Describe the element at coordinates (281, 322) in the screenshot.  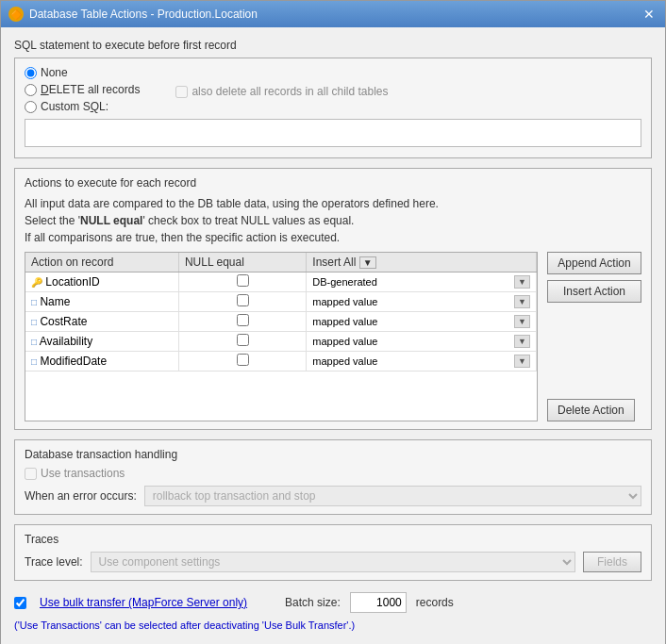
I see `table-row: □ CostRate mapped value ▼` at that location.